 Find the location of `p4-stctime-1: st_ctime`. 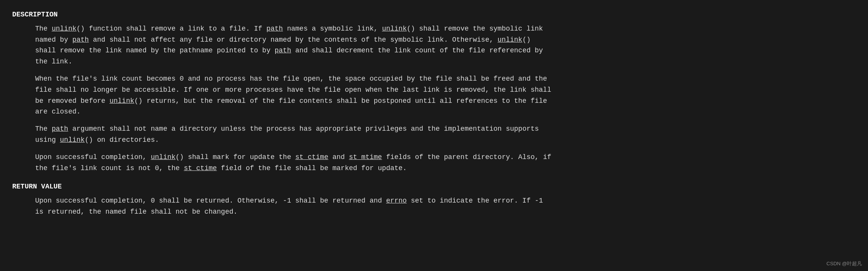

p4-stctime-1: st_ctime is located at coordinates (312, 157).